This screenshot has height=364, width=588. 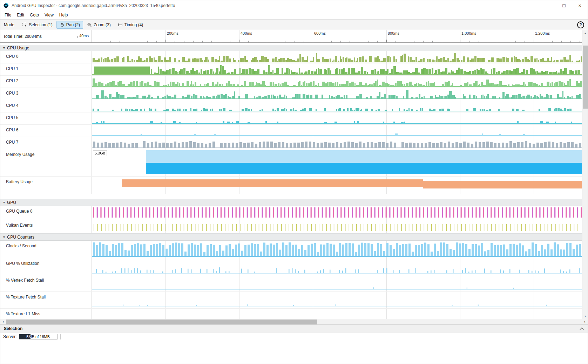 What do you see at coordinates (6, 6) in the screenshot?
I see `app-icon` at bounding box center [6, 6].